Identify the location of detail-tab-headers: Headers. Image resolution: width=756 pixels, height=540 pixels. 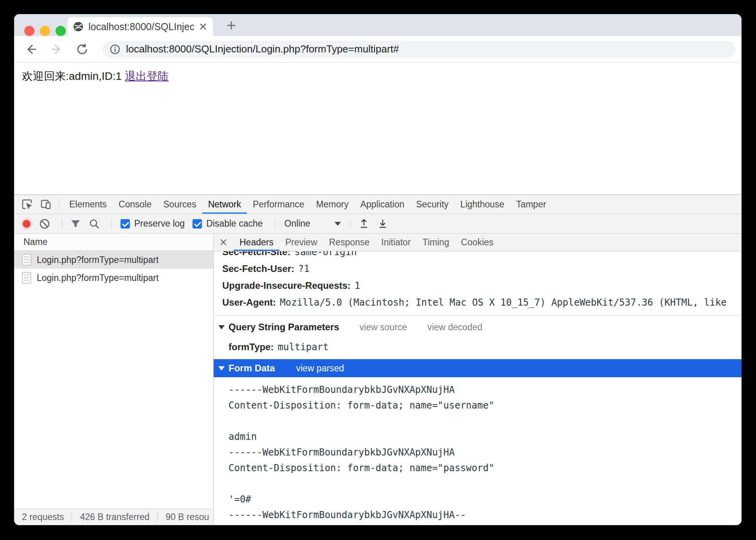
(257, 242).